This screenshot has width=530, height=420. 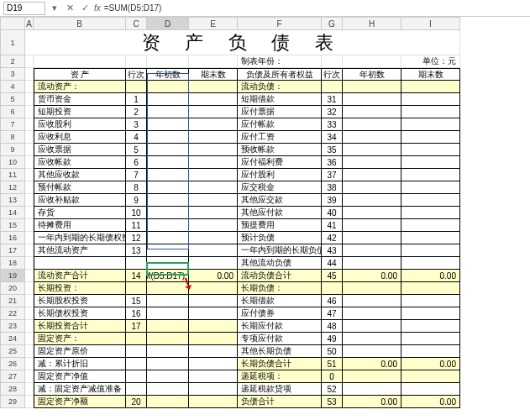 What do you see at coordinates (280, 200) in the screenshot?
I see `liab-name: 其他应交款` at bounding box center [280, 200].